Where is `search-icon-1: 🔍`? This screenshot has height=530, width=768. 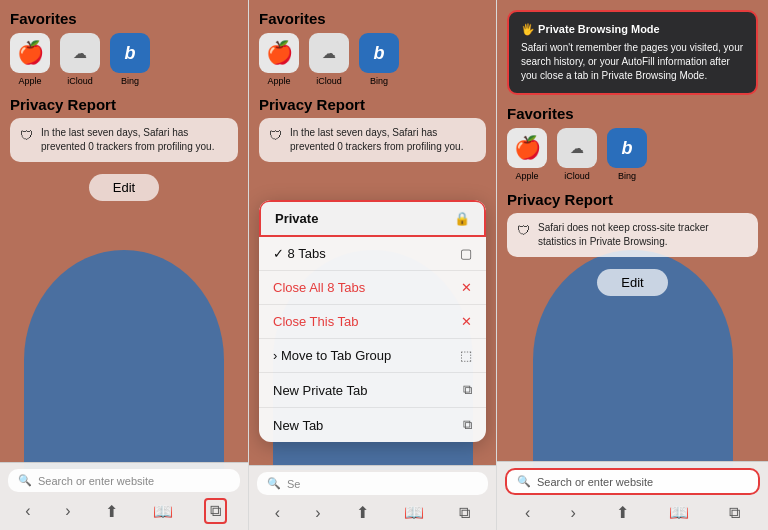
search-icon-1: 🔍 is located at coordinates (25, 480).